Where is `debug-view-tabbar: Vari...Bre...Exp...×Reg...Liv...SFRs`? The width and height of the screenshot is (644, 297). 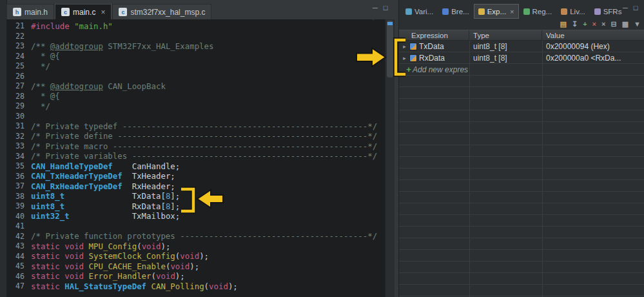 debug-view-tabbar: Vari...Bre...Exp...×Reg...Liv...SFRs is located at coordinates (522, 11).